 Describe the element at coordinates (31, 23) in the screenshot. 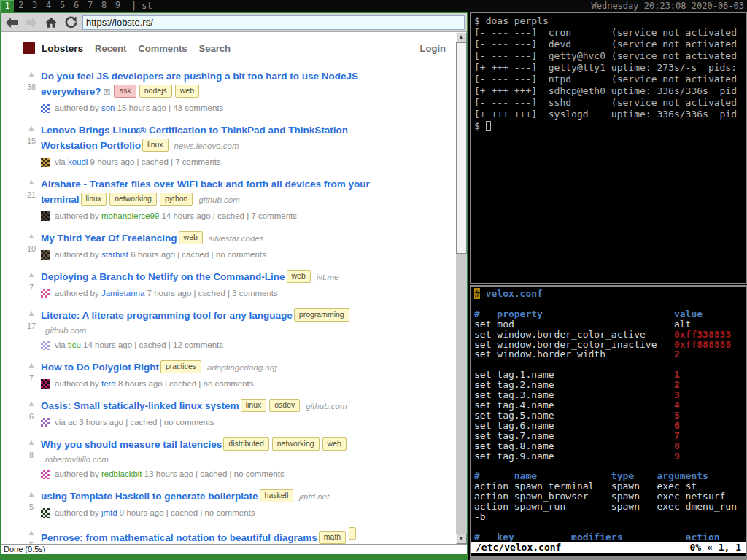

I see `forward-button` at that location.